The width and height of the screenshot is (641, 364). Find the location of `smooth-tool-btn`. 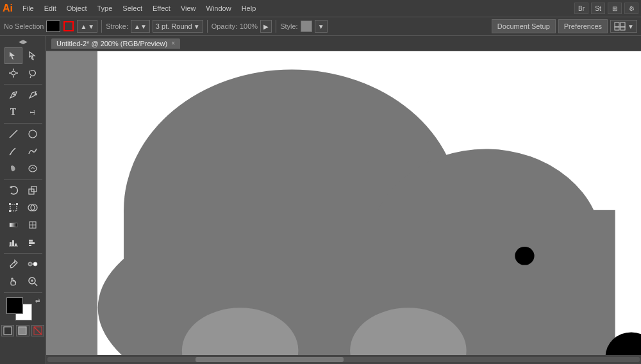

smooth-tool-btn is located at coordinates (33, 151).